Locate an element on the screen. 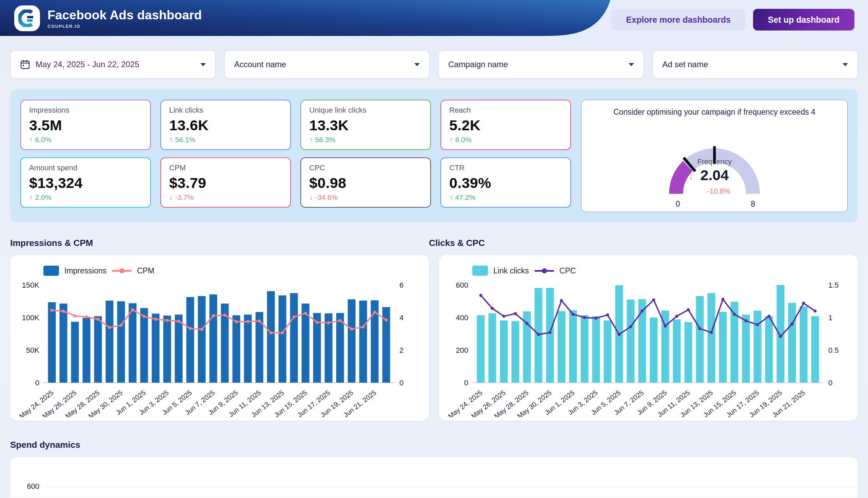  kpi-card-link-clicks: Link clicks13.6K↑56.1% is located at coordinates (226, 125).